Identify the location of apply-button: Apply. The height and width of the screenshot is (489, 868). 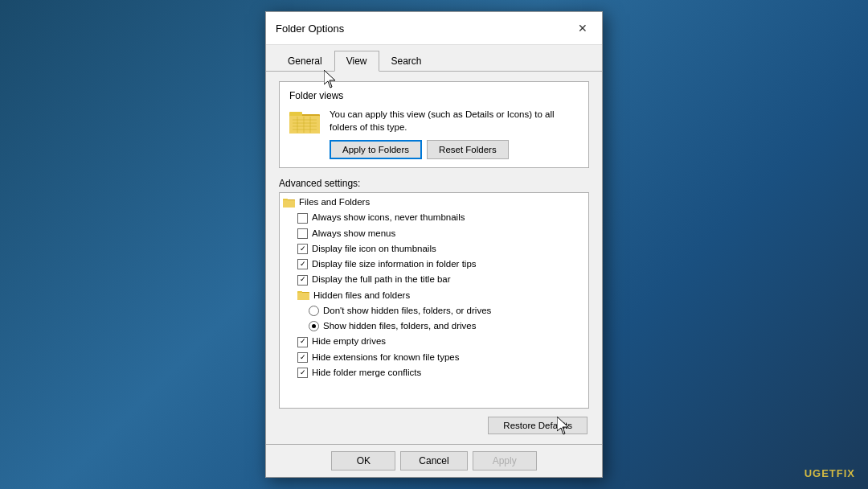
(505, 461).